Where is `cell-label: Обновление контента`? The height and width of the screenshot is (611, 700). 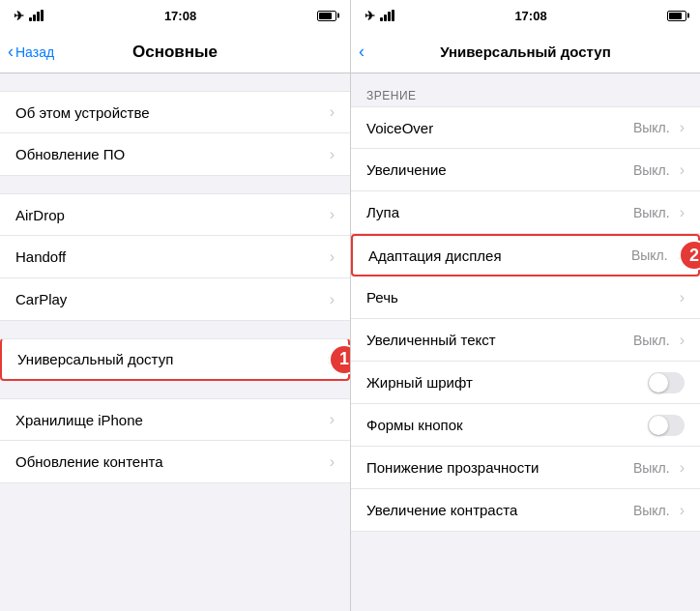 cell-label: Обновление контента is located at coordinates (170, 462).